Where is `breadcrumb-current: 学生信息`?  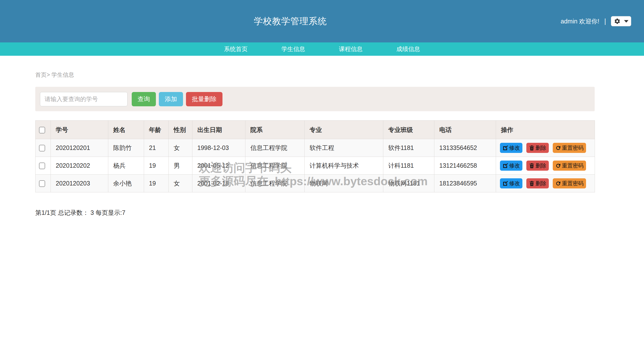
breadcrumb-current: 学生信息 is located at coordinates (62, 75).